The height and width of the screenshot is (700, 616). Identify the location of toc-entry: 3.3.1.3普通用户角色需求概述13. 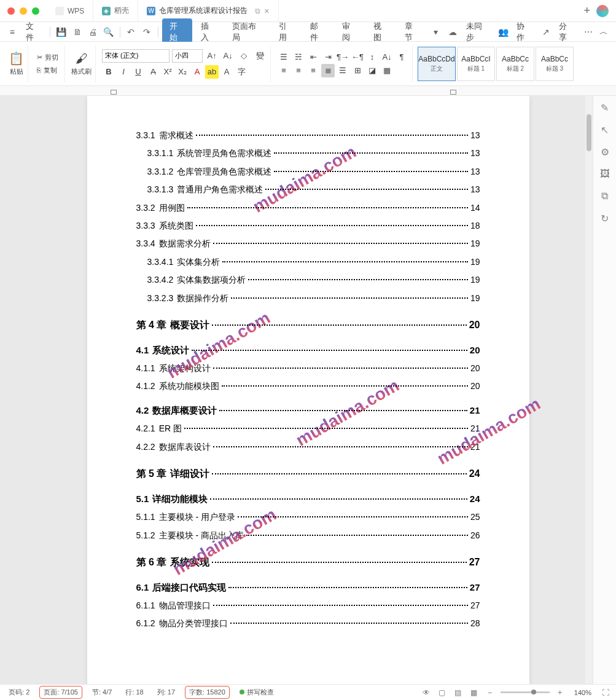
(308, 189).